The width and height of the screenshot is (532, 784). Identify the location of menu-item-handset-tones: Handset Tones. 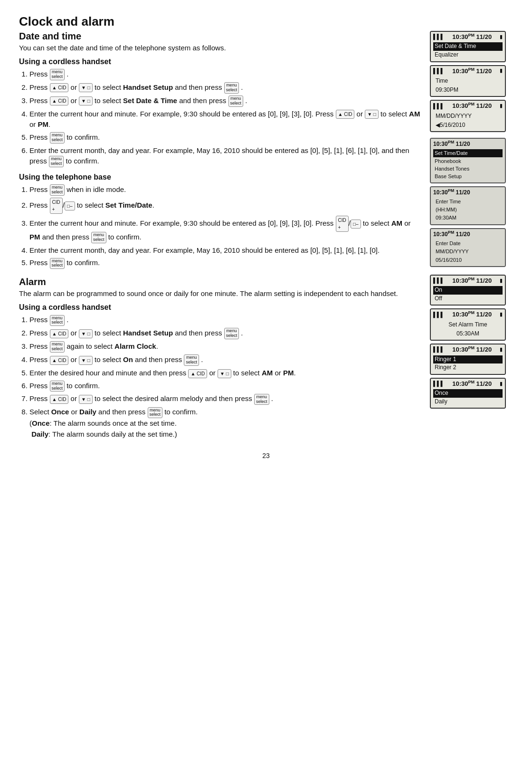
(468, 169).